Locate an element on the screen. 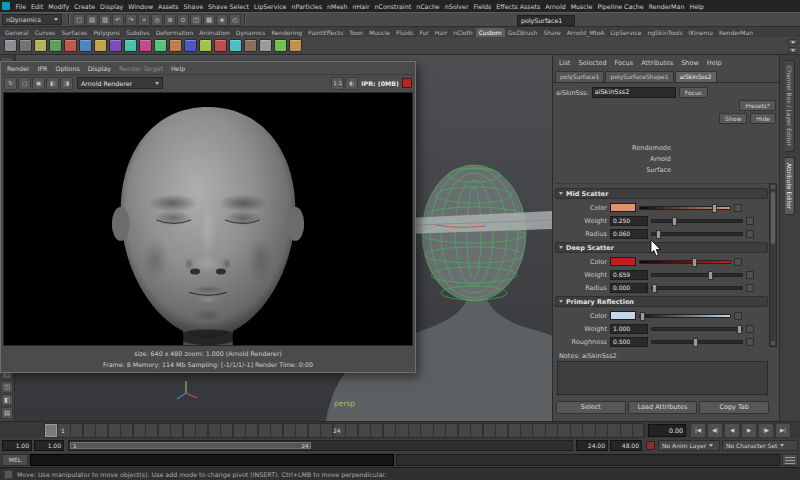 Image resolution: width=800 pixels, height=480 pixels. snap-curve-icon: ◎ is located at coordinates (157, 20).